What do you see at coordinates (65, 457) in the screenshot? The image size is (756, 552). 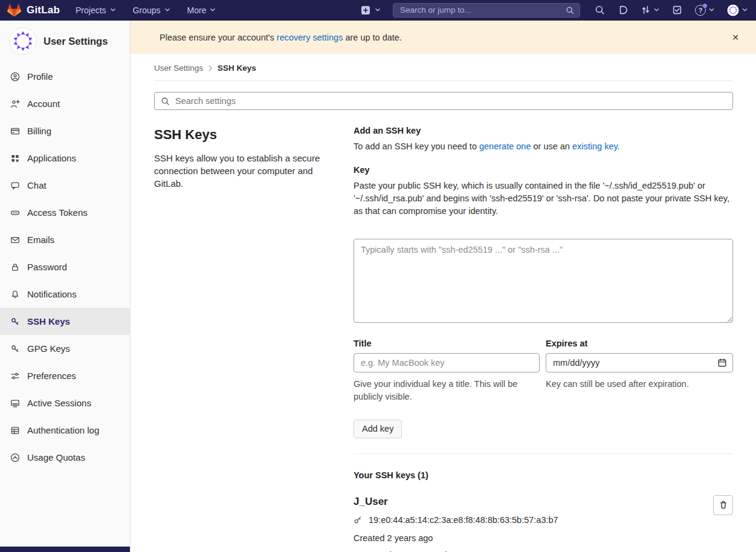 I see `sidebar-item-usage-quotas: Usage Quotas` at bounding box center [65, 457].